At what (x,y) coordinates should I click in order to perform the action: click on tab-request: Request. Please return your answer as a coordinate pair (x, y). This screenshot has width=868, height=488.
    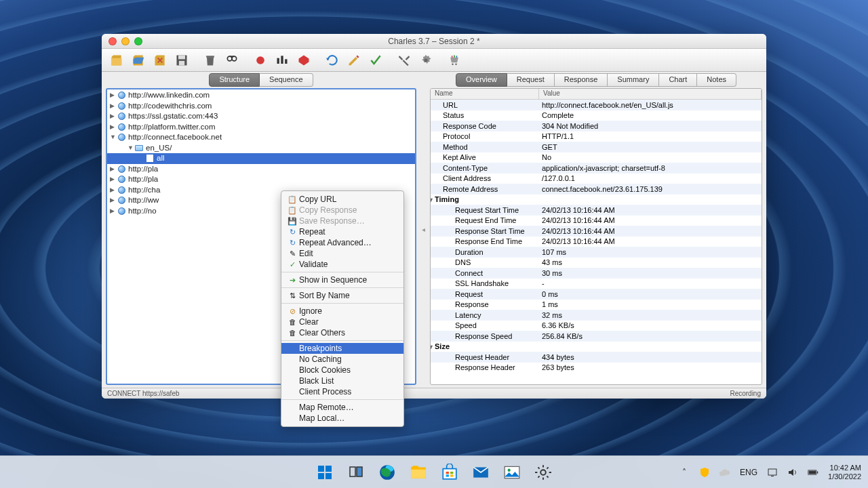
    Looking at the image, I should click on (531, 80).